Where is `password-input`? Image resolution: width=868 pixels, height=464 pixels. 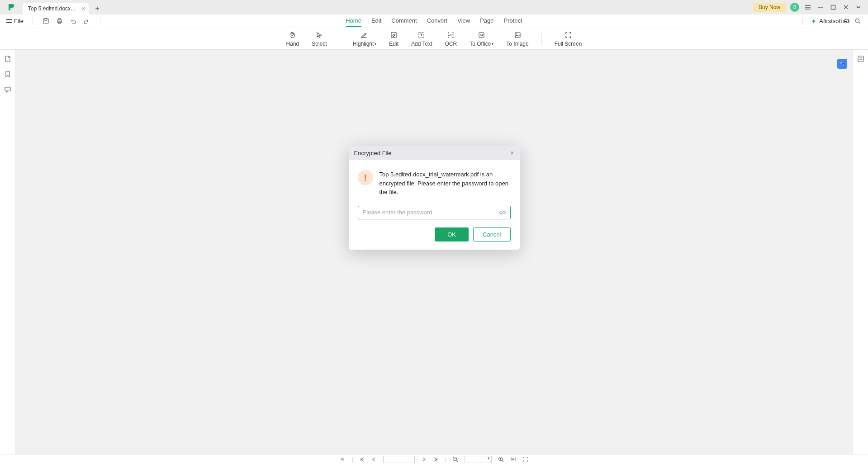 password-input is located at coordinates (434, 213).